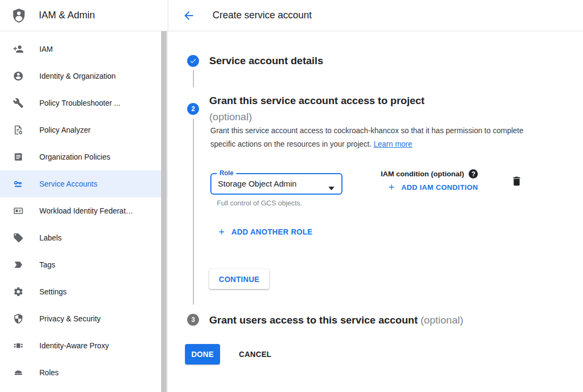  I want to click on sidebar-item-organization-policies: Organization Policies, so click(84, 157).